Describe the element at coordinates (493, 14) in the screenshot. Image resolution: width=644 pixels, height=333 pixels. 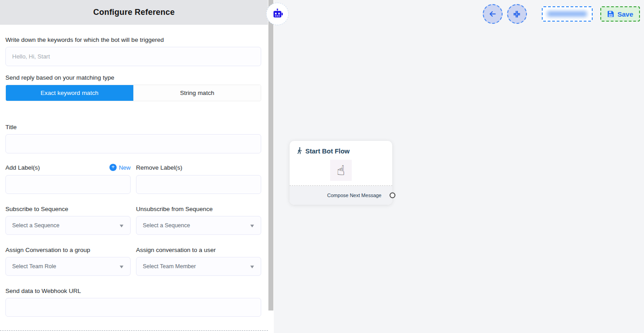
I see `back-button` at that location.